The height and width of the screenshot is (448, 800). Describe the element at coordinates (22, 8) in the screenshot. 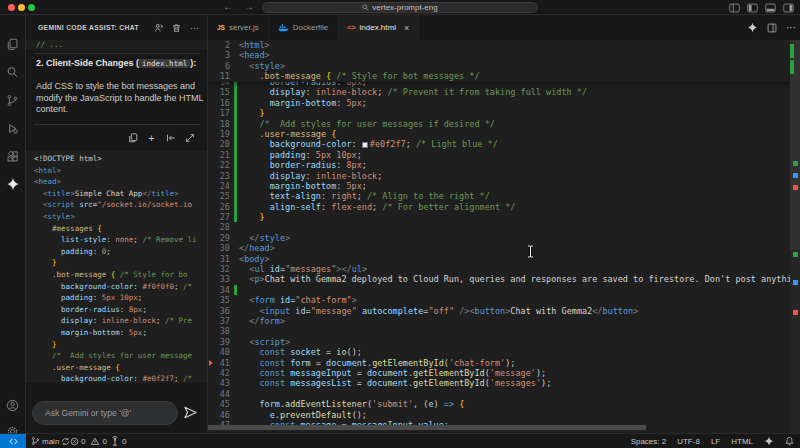

I see `minimize-window-button` at that location.